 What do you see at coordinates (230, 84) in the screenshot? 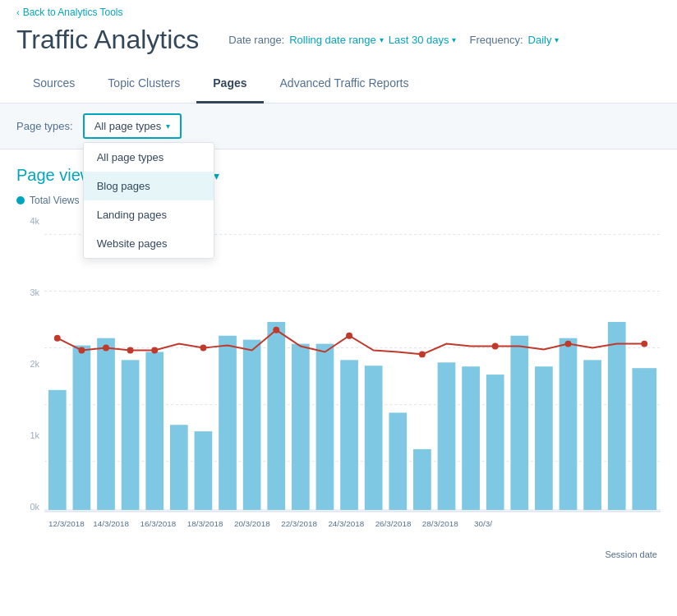
I see `tab-pages: Pages` at bounding box center [230, 84].